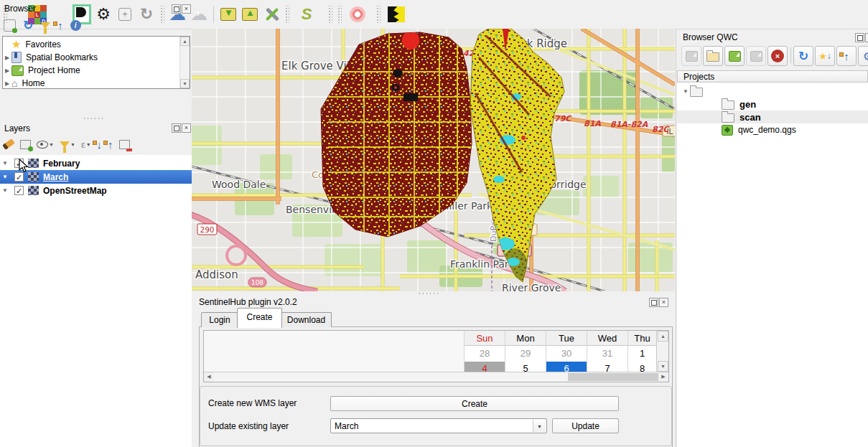 The height and width of the screenshot is (447, 868). What do you see at coordinates (33, 83) in the screenshot?
I see `home-label: Home` at bounding box center [33, 83].